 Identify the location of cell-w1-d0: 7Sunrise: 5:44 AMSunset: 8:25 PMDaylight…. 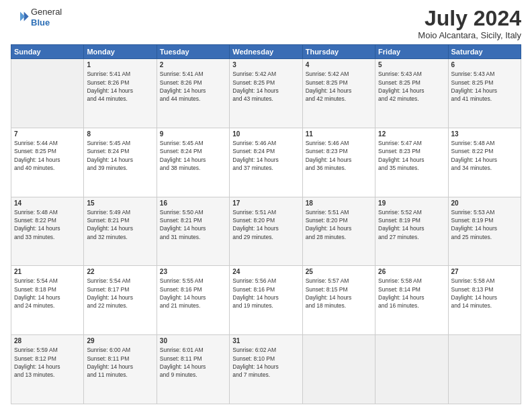
(48, 163).